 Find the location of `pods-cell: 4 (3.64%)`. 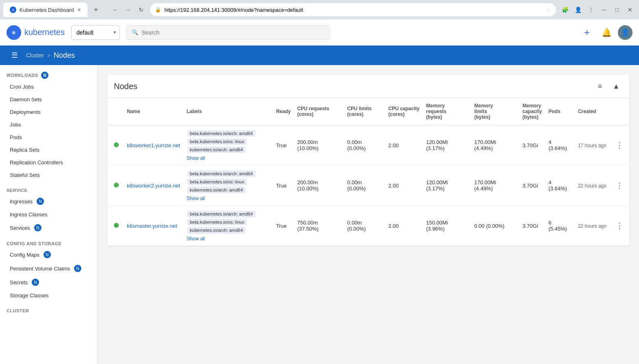

pods-cell: 4 (3.64%) is located at coordinates (560, 185).